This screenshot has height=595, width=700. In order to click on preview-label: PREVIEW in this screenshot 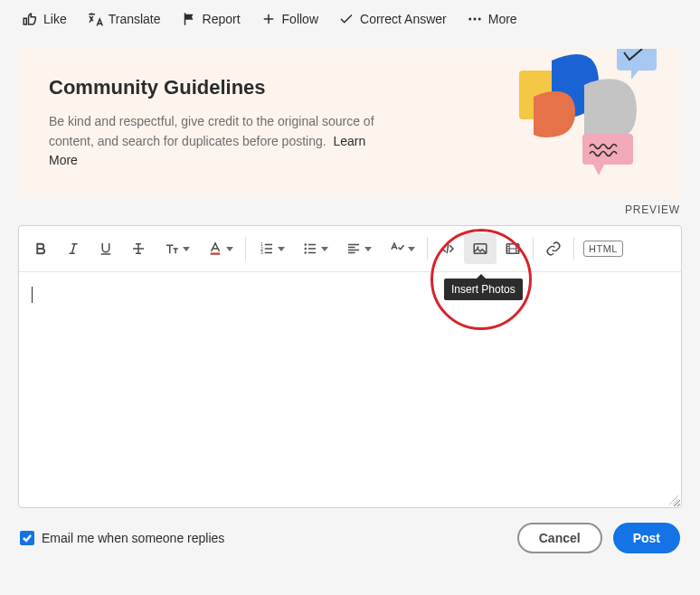, I will do `click(350, 212)`.